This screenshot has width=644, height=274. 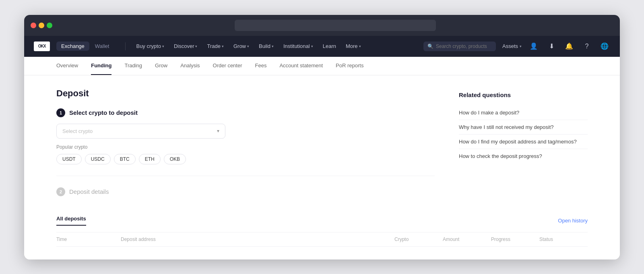 I want to click on nav-learn: Learn, so click(x=329, y=46).